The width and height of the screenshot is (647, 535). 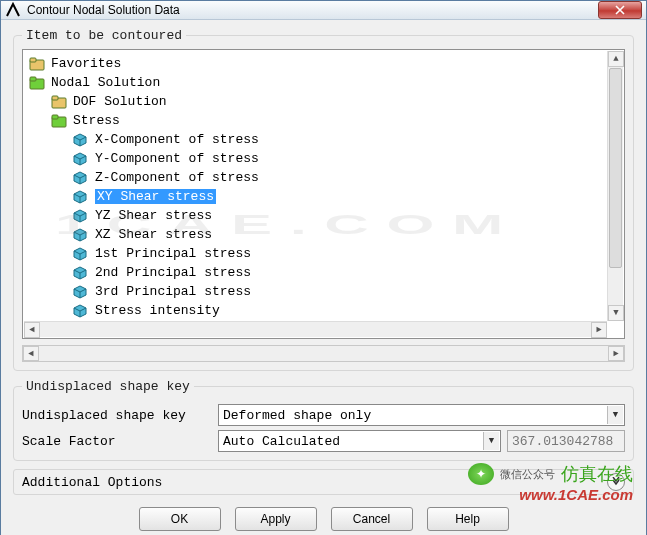 What do you see at coordinates (315, 158) in the screenshot?
I see `tree-stress-item: Y-Component of stress` at bounding box center [315, 158].